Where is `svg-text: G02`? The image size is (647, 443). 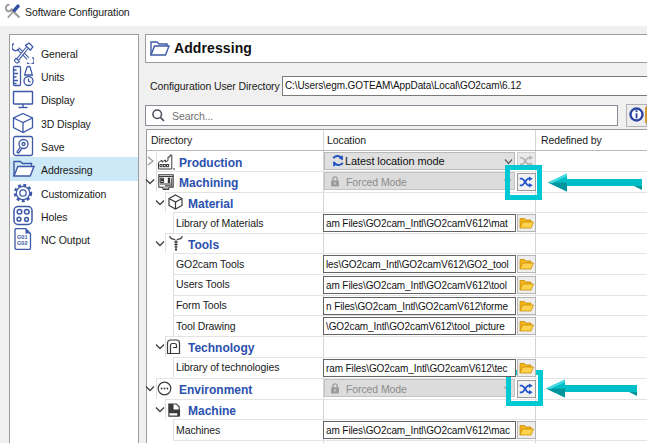 svg-text: G02 is located at coordinates (22, 243).